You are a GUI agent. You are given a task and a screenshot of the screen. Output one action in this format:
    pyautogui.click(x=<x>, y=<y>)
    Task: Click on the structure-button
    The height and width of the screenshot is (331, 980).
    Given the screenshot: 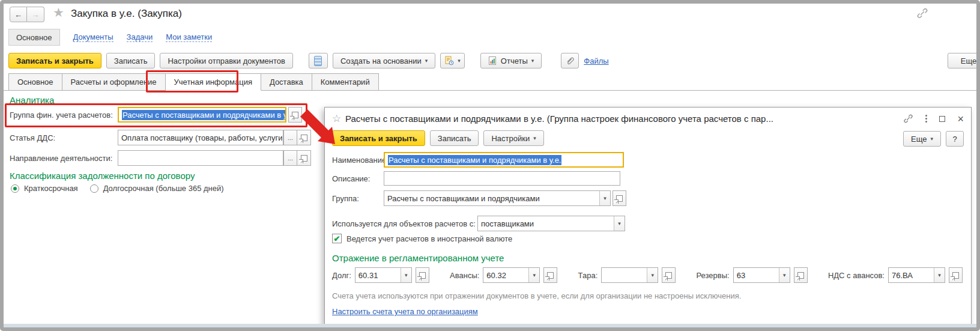 What is the action you would take?
    pyautogui.click(x=318, y=61)
    